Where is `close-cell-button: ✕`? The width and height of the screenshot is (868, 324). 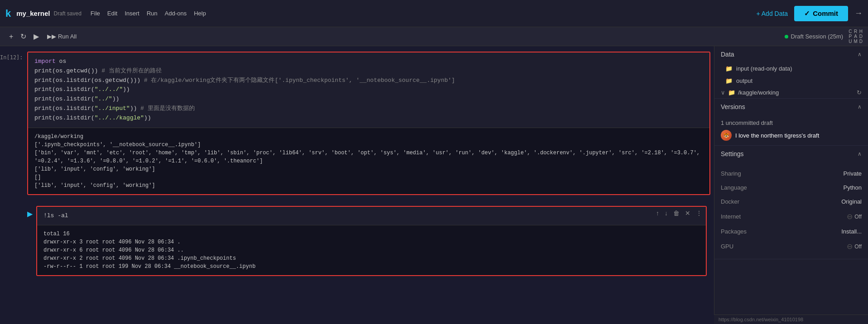
close-cell-button: ✕ is located at coordinates (688, 213).